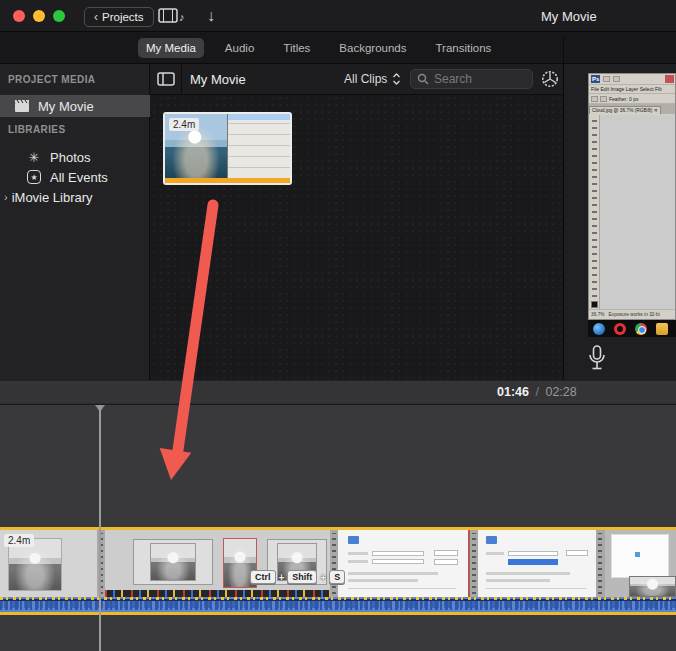 Image resolution: width=676 pixels, height=651 pixels. I want to click on sidebar-item-label: iMovie Library, so click(52, 198).